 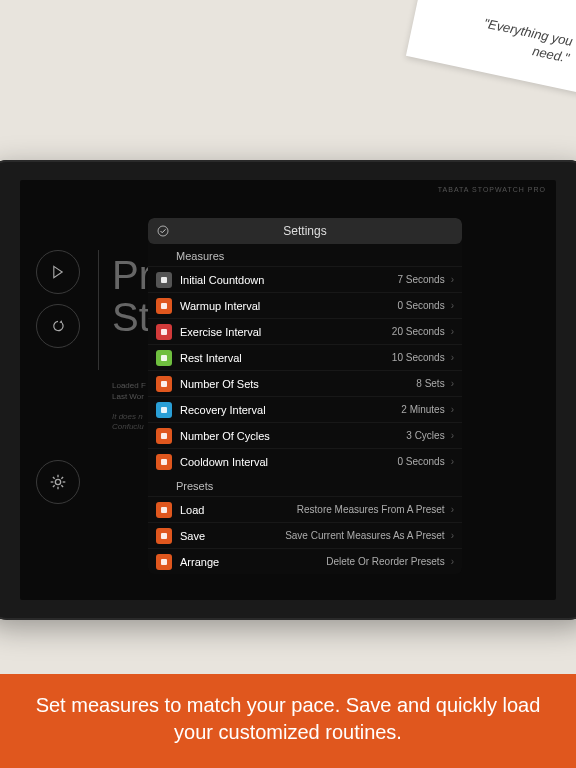 I want to click on quote-line: It does n, so click(x=128, y=417).